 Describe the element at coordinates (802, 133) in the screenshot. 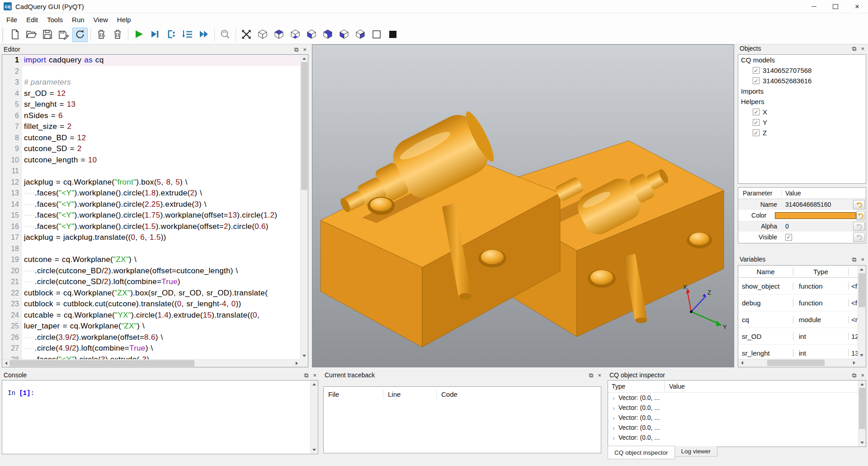

I see `tree-item-z: ✓Z` at that location.